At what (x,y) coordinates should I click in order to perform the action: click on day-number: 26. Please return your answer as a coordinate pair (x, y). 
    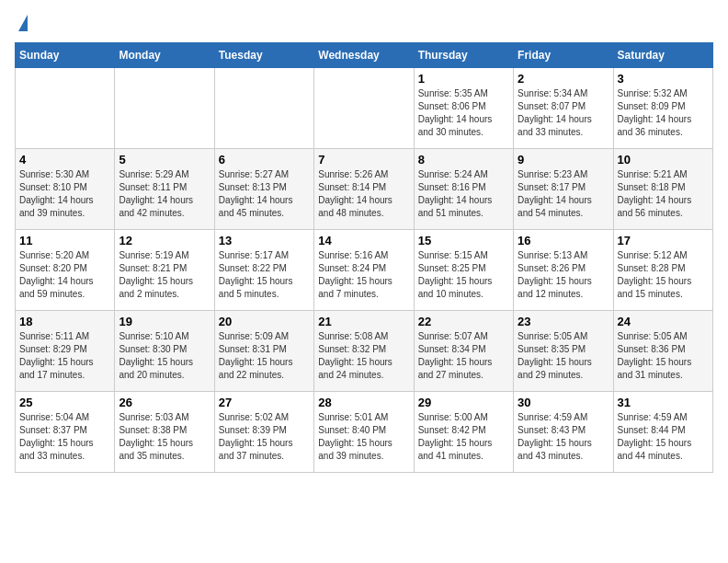
    Looking at the image, I should click on (164, 403).